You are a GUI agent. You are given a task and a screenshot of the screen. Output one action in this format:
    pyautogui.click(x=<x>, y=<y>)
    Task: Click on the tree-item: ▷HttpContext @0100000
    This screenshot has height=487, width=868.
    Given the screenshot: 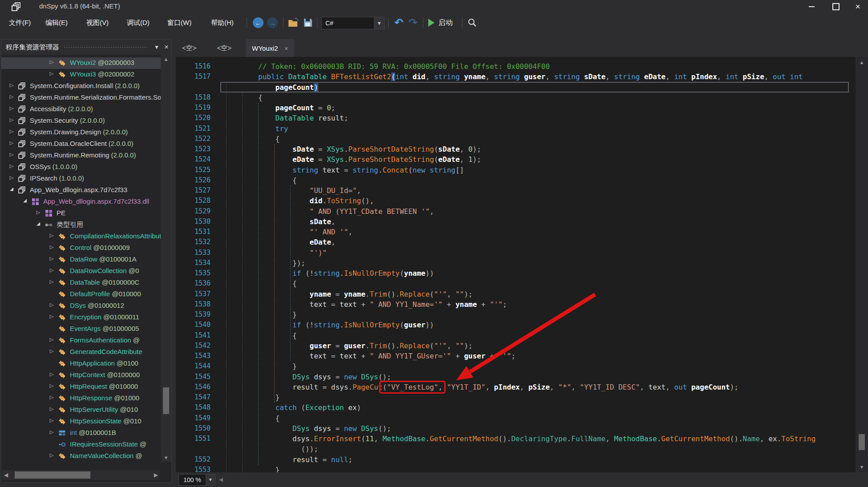 What is the action you would take?
    pyautogui.click(x=81, y=375)
    